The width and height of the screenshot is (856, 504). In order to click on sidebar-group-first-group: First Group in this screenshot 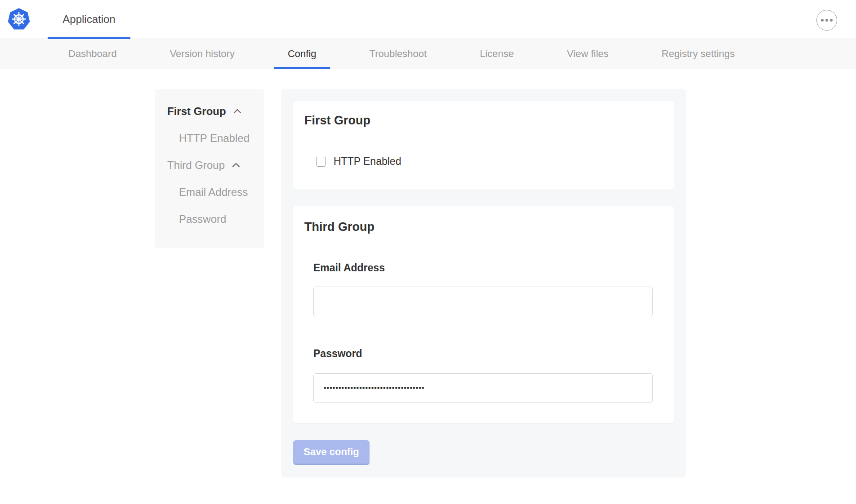, I will do `click(210, 111)`.